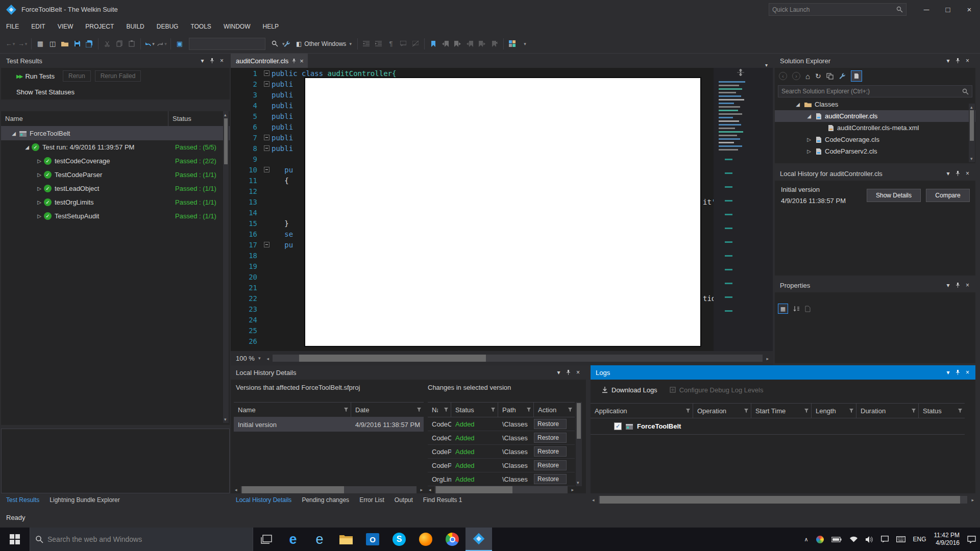  What do you see at coordinates (778, 427) in the screenshot?
I see `log-row: ✓ ForceToolBelt` at bounding box center [778, 427].